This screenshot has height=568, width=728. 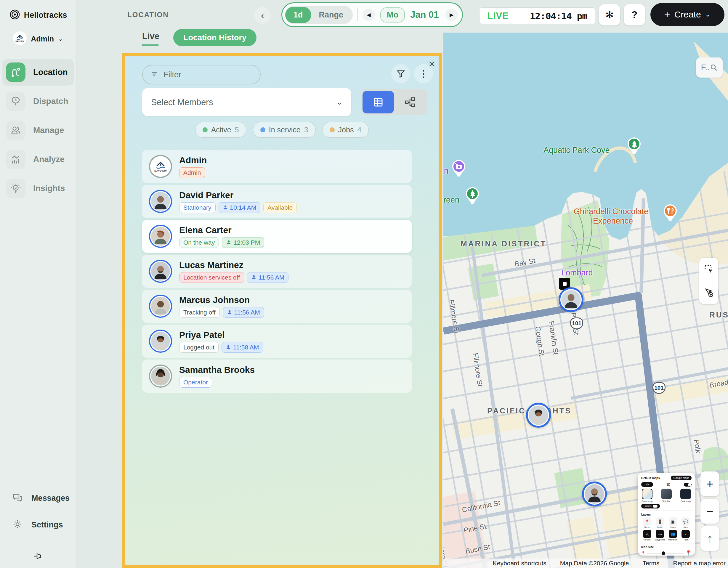 What do you see at coordinates (238, 195) in the screenshot?
I see `member-name: David Parker` at bounding box center [238, 195].